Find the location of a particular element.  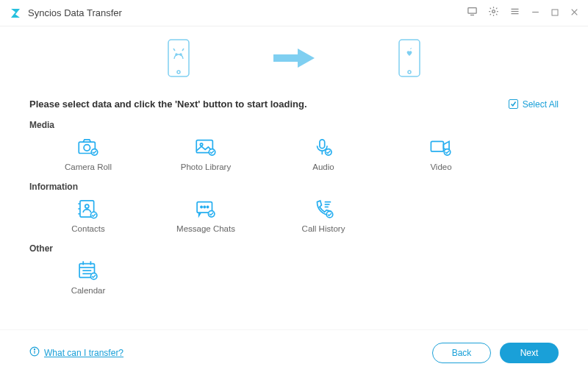

item-label: Audio is located at coordinates (323, 167).